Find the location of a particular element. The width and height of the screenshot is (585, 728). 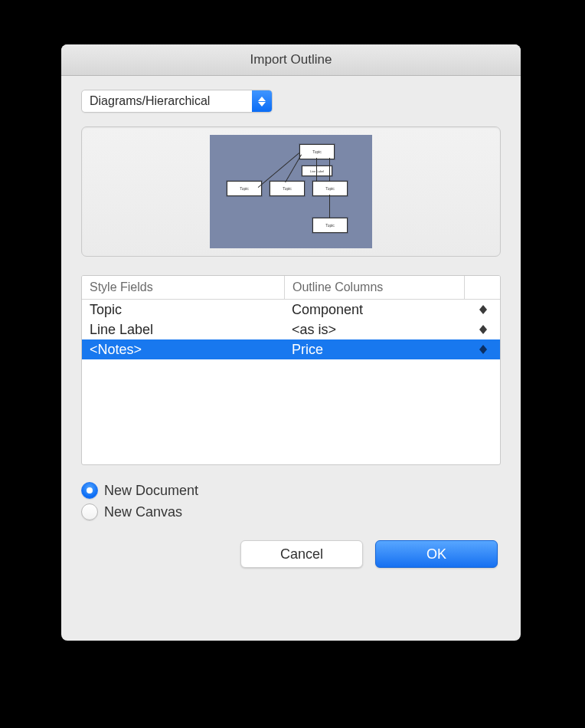

table-row: Line Label <as is> is located at coordinates (291, 330).